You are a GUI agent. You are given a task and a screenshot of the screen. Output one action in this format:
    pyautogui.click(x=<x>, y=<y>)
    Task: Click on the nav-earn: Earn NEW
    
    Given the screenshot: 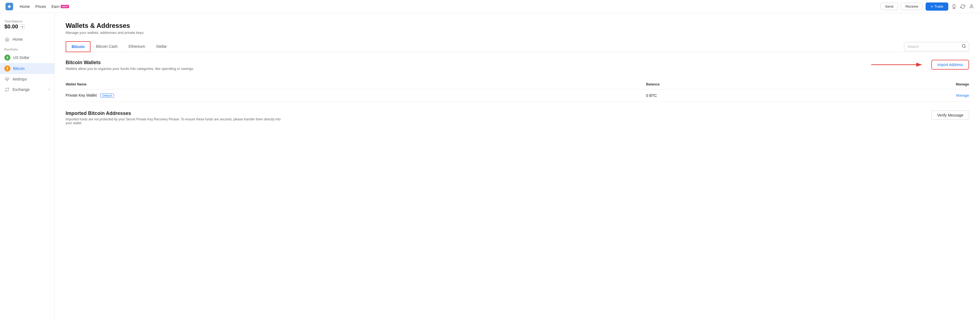 What is the action you would take?
    pyautogui.click(x=60, y=6)
    